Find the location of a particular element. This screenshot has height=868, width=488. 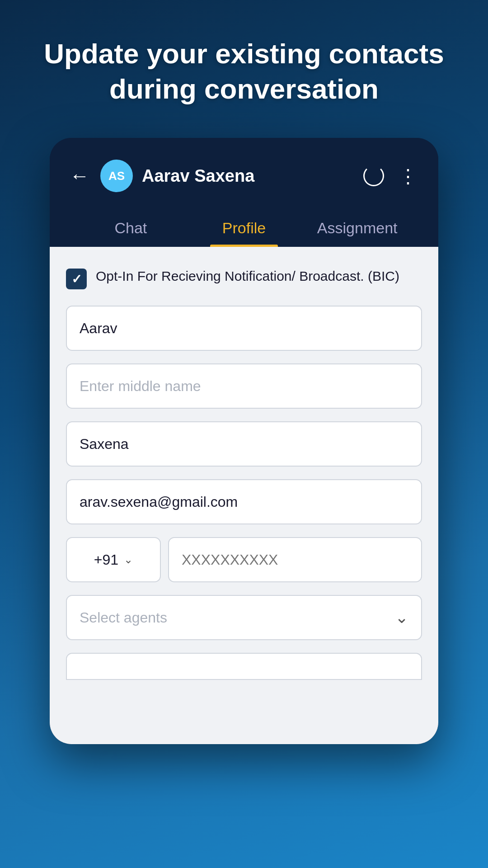

contact-name: Aarav Saxena is located at coordinates (253, 176).